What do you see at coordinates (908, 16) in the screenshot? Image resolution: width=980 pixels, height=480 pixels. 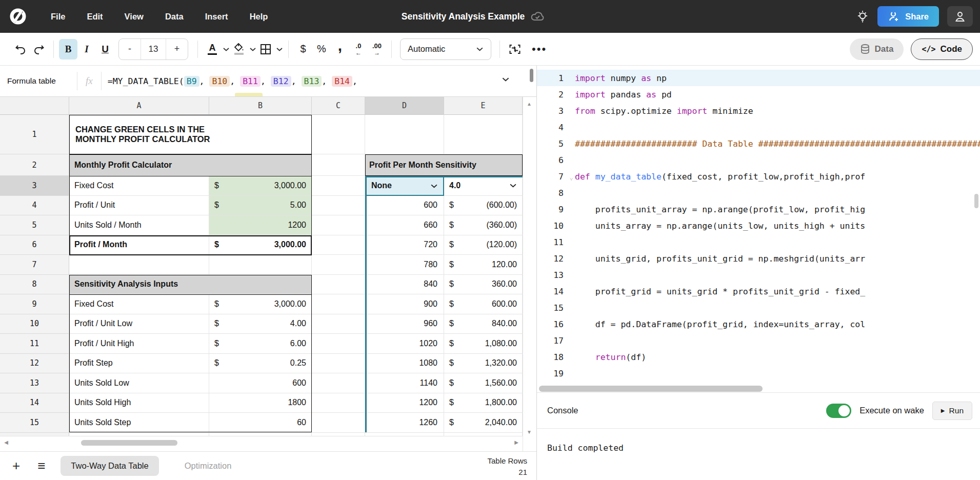 I see `share-button: Share` at bounding box center [908, 16].